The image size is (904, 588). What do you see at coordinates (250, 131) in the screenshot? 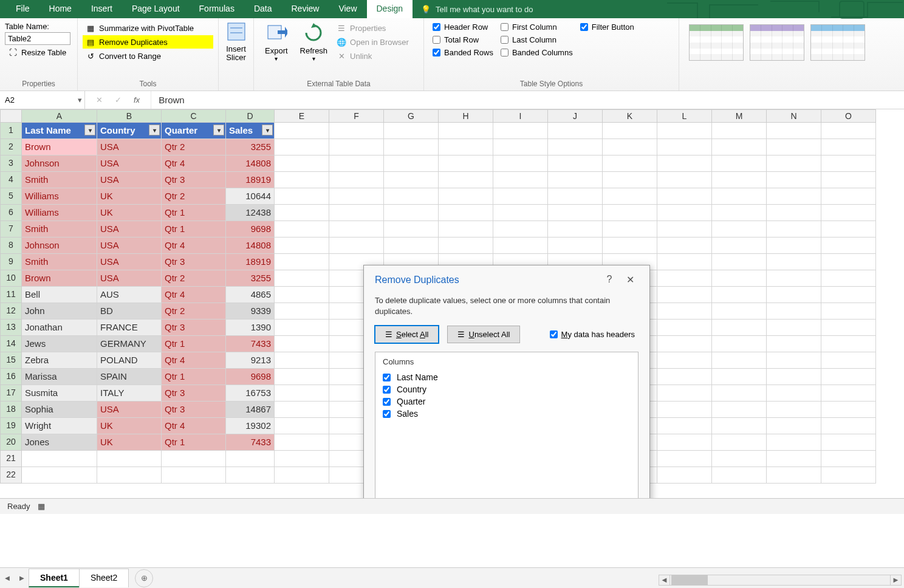
I see `table-header-cell: Sales▾` at bounding box center [250, 131].